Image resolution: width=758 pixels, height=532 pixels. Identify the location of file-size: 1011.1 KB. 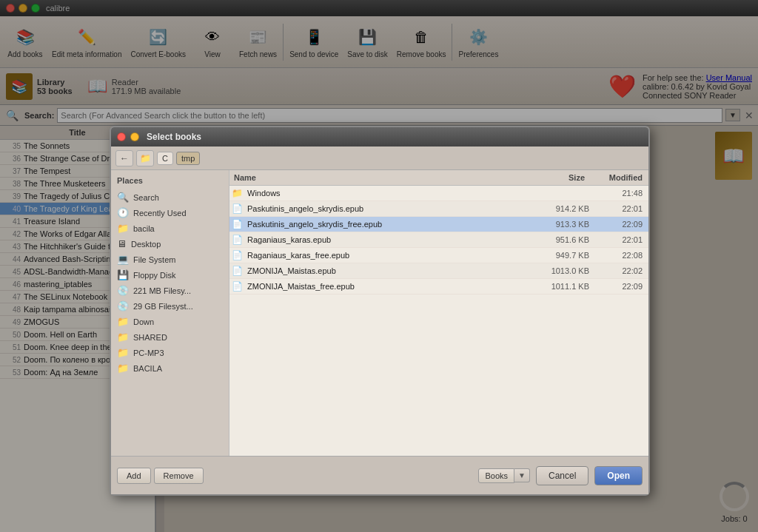
(556, 286).